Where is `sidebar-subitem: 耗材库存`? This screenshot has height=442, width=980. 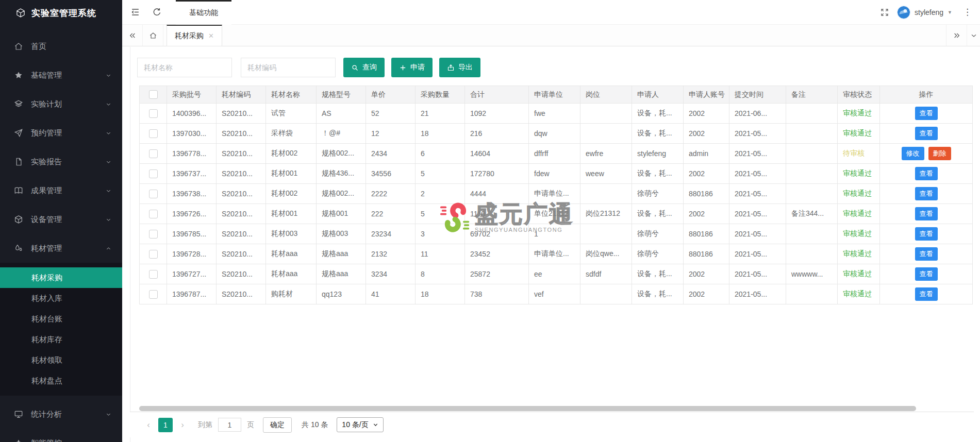 sidebar-subitem: 耗材库存 is located at coordinates (61, 339).